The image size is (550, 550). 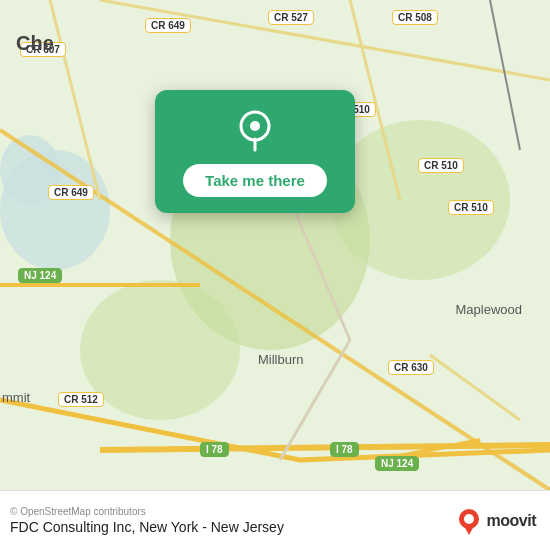 What do you see at coordinates (281, 360) in the screenshot?
I see `millburn-label: Millburn` at bounding box center [281, 360].